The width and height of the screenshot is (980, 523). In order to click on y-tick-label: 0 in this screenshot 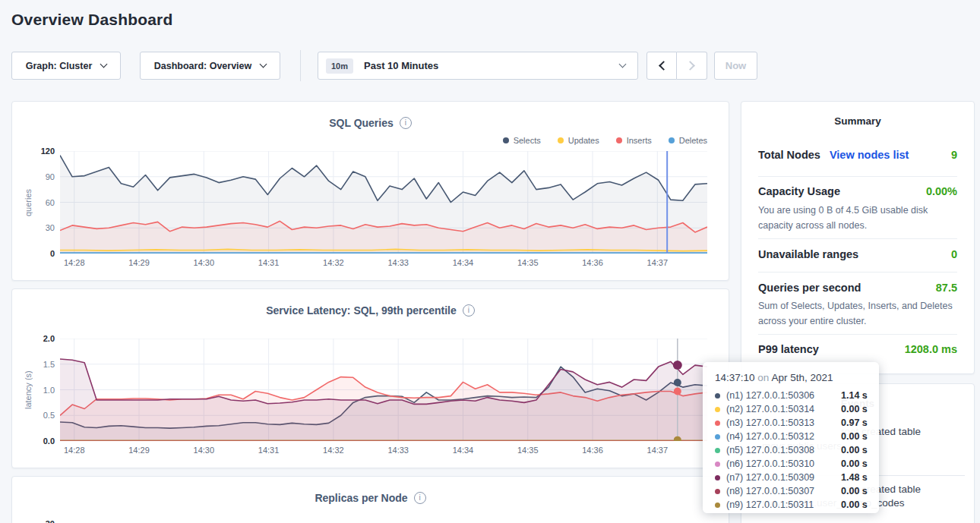, I will do `click(33, 254)`.